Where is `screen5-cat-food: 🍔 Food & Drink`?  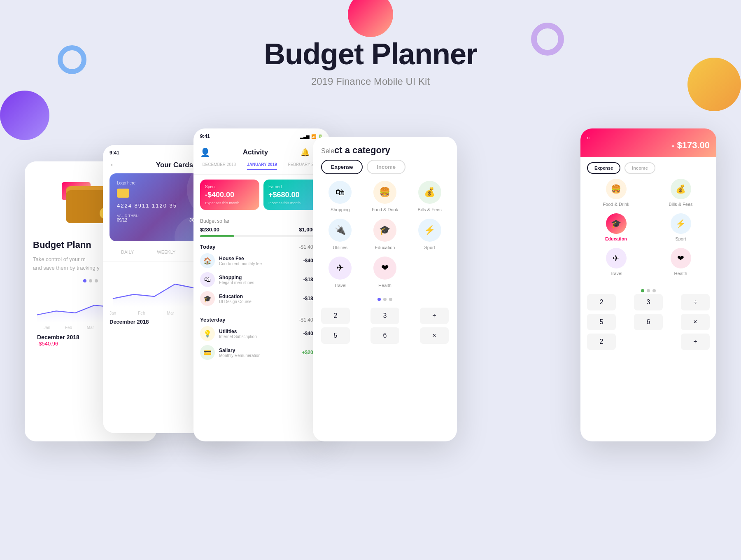
screen5-cat-food: 🍔 Food & Drink is located at coordinates (616, 193).